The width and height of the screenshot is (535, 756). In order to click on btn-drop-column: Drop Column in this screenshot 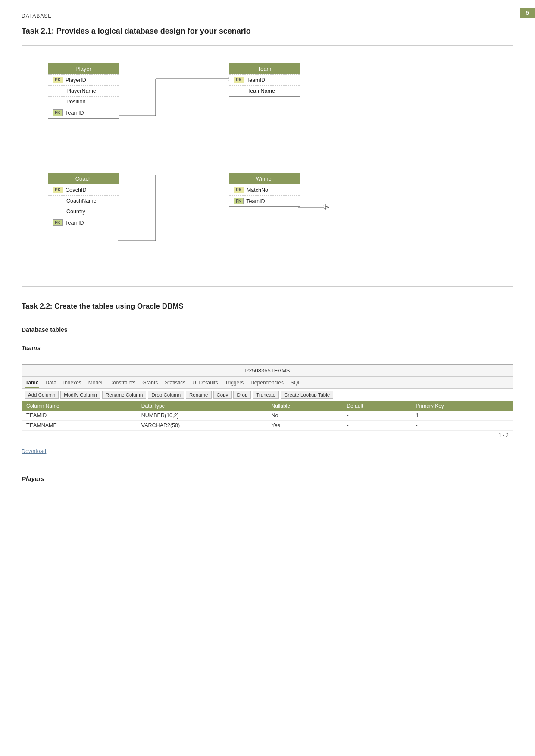, I will do `click(166, 395)`.